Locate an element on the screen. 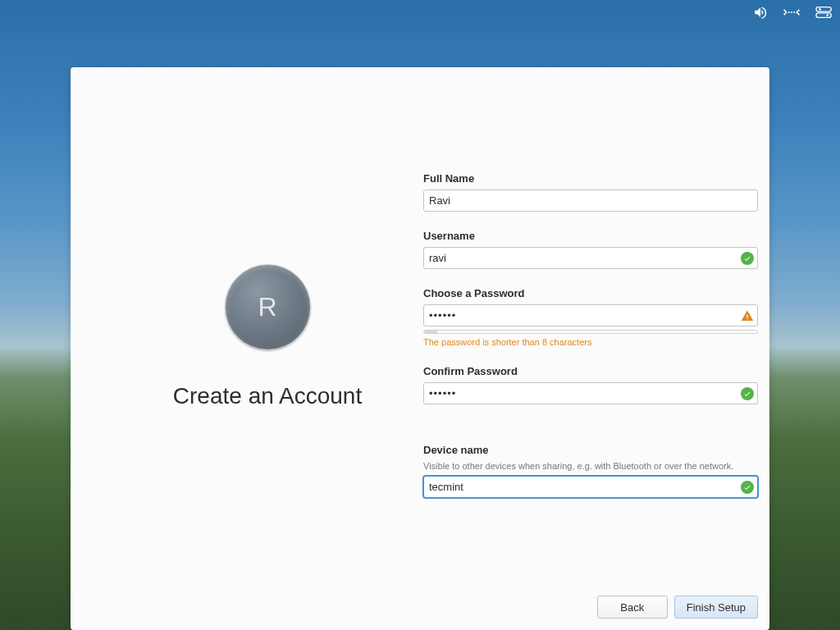 Image resolution: width=840 pixels, height=630 pixels. password-strength-bar is located at coordinates (591, 331).